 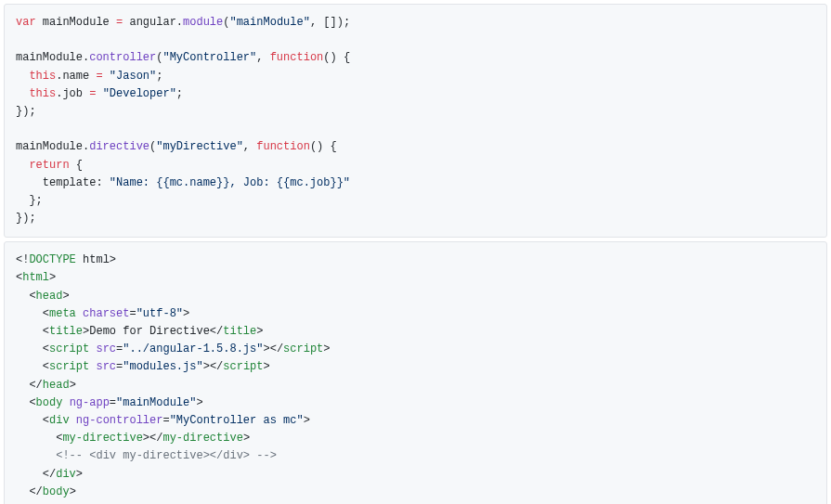 I want to click on txt: .job, so click(x=72, y=94).